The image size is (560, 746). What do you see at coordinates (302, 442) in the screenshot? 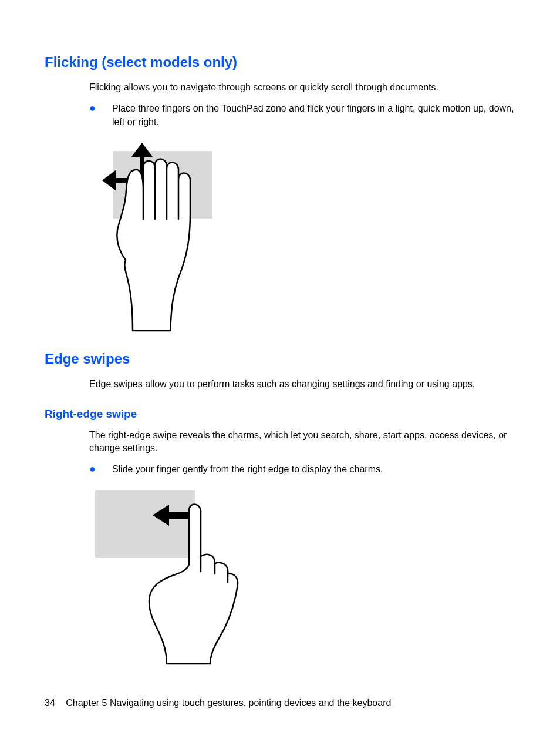
I see `paragraph-right-edge-intro: The right-edge swipe reveals the charms,…` at bounding box center [302, 442].